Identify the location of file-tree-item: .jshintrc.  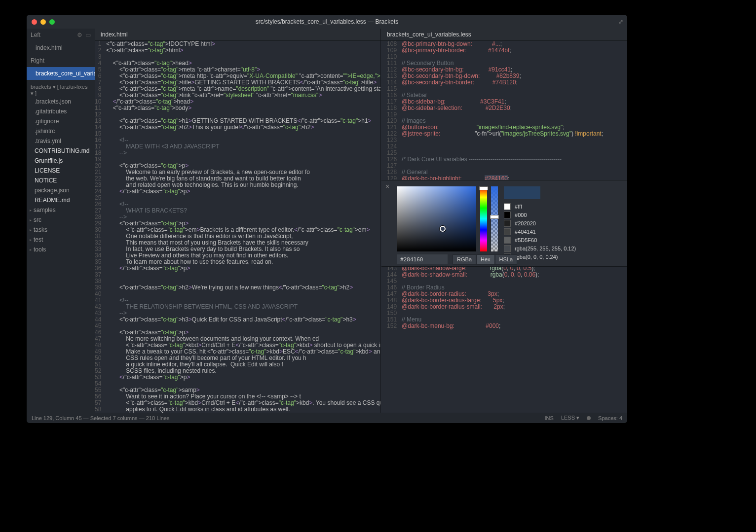
(61, 131).